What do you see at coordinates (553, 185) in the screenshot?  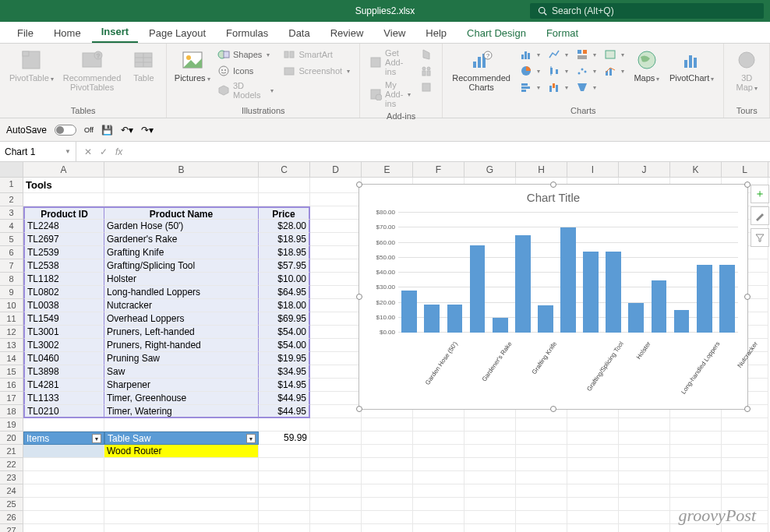 I see `handle-n` at bounding box center [553, 185].